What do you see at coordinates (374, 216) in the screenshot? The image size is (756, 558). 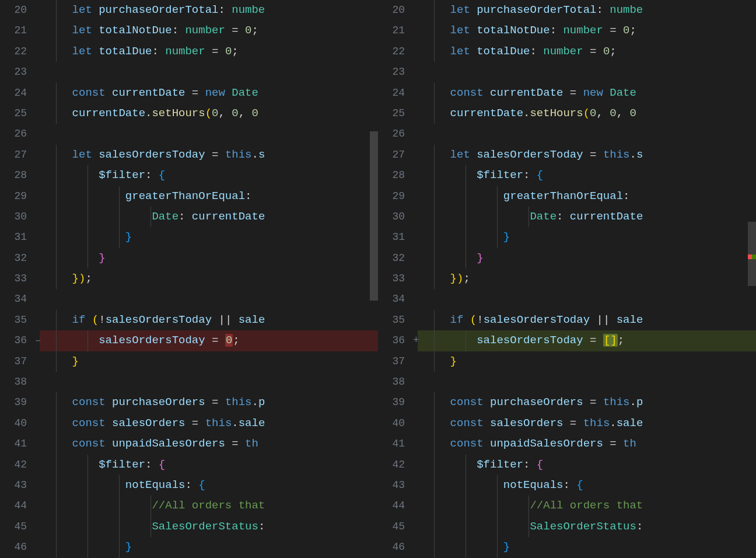 I see `scrollbar-thumb-left` at bounding box center [374, 216].